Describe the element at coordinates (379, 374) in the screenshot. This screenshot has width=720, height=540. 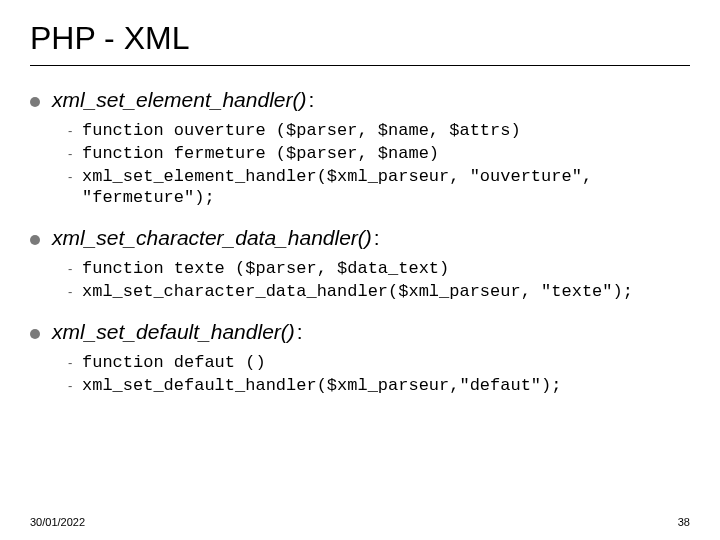
I see `sub-list: -function defaut () -xml_set_default_han…` at that location.